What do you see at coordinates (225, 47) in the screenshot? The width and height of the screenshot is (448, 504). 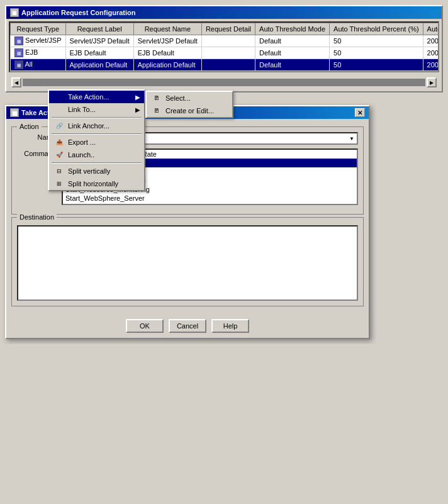 I see `request-table: Request Type Request Label Request Name …` at bounding box center [225, 47].